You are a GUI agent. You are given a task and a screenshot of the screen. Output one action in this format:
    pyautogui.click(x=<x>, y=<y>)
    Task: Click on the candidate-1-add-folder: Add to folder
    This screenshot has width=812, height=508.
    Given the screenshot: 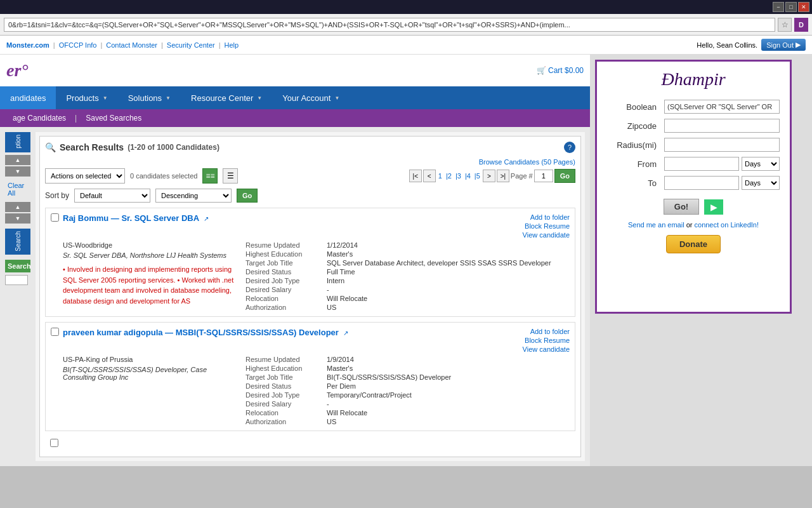 What is the action you would take?
    pyautogui.click(x=546, y=217)
    